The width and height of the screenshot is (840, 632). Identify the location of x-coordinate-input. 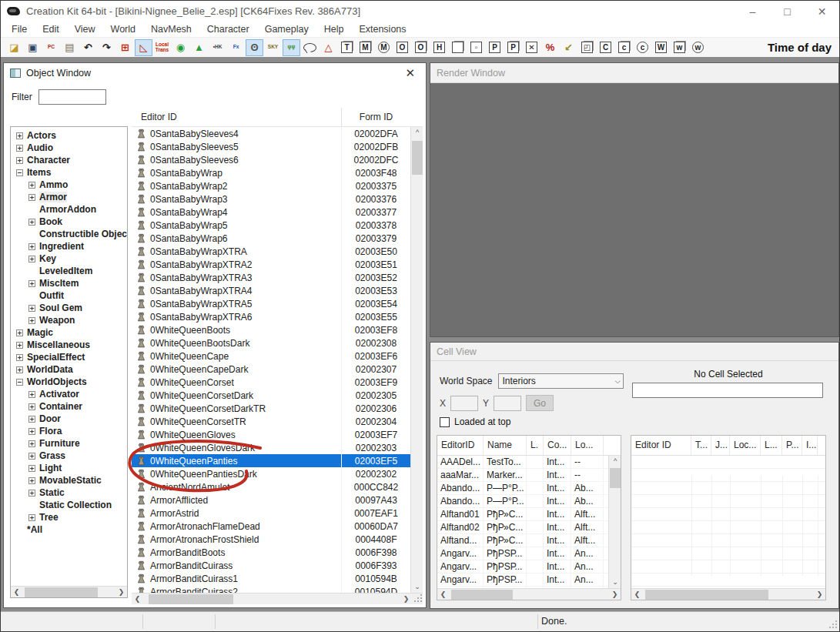
(464, 403).